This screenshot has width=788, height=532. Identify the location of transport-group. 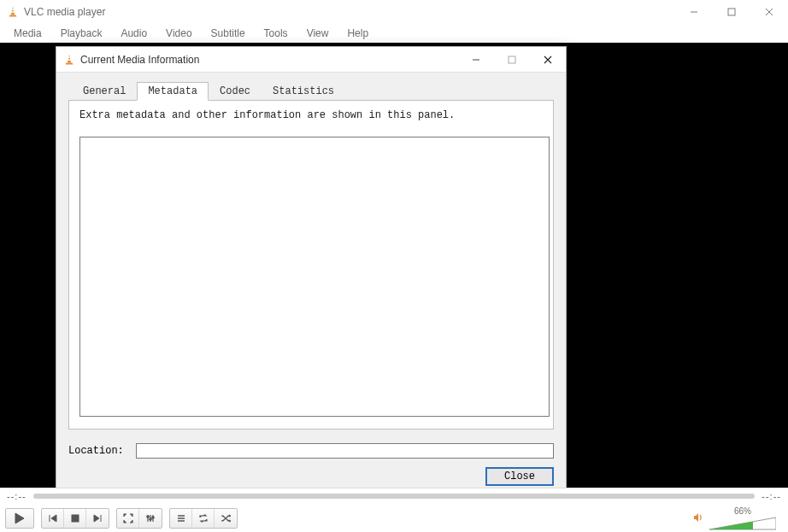
(75, 518).